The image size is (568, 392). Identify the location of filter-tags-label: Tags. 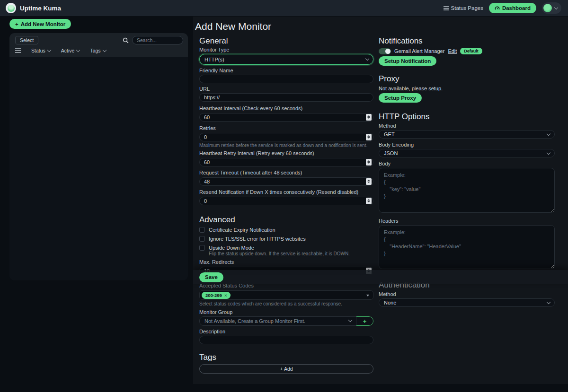
(95, 51).